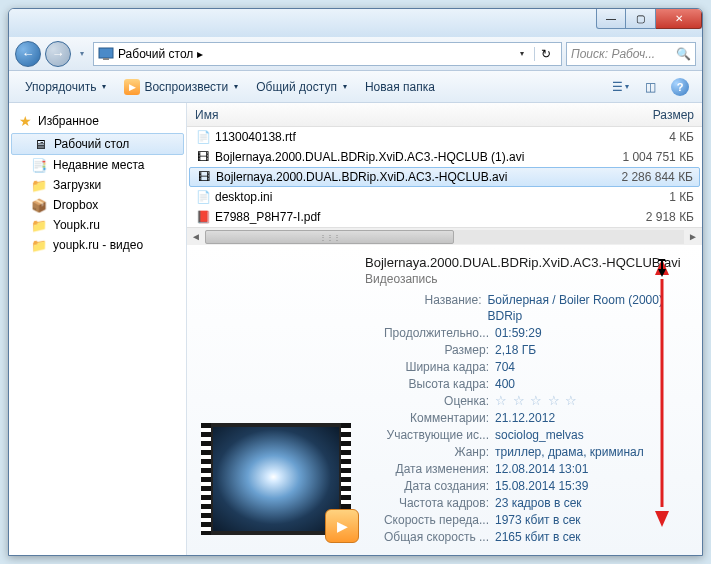 This screenshot has height=564, width=711. Describe the element at coordinates (641, 19) in the screenshot. I see `maximize-button: ▢` at that location.